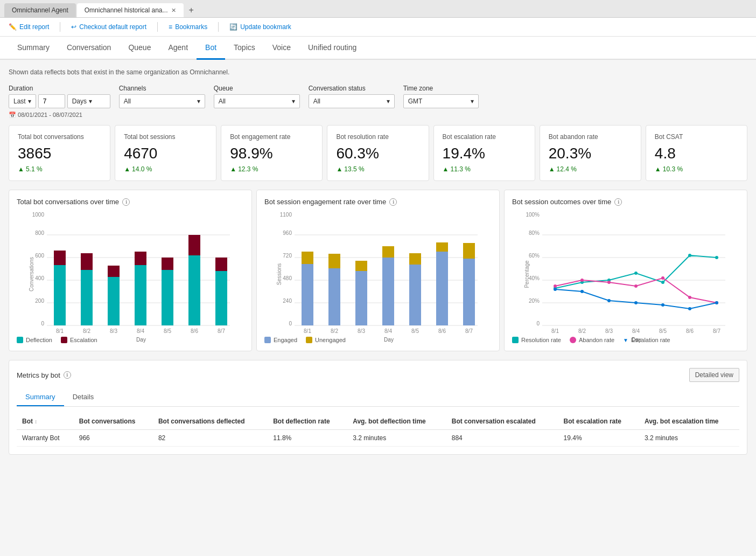  What do you see at coordinates (442, 331) in the screenshot?
I see `svg-text: 8/6` at bounding box center [442, 331].